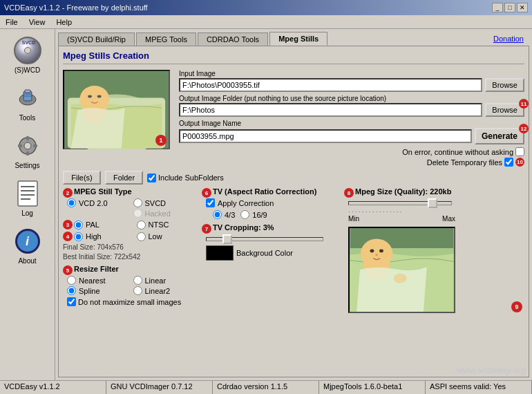 The width and height of the screenshot is (532, 394). What do you see at coordinates (254, 214) in the screenshot?
I see `ratio-169-label: 16/9` at bounding box center [254, 214].